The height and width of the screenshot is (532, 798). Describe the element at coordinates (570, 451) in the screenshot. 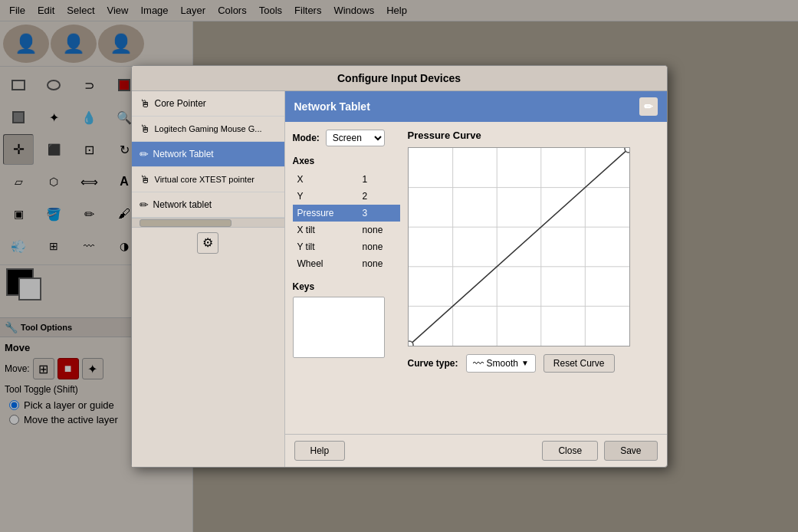

I see `close-button: Close` at that location.